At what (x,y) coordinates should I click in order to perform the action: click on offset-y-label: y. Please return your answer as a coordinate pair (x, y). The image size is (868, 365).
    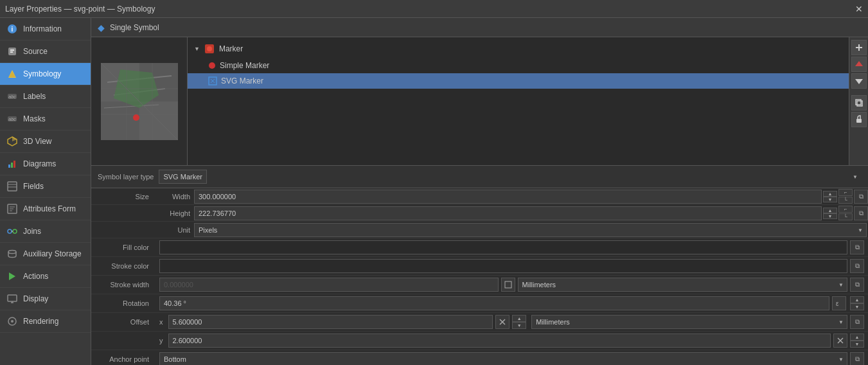
    Looking at the image, I should click on (161, 341).